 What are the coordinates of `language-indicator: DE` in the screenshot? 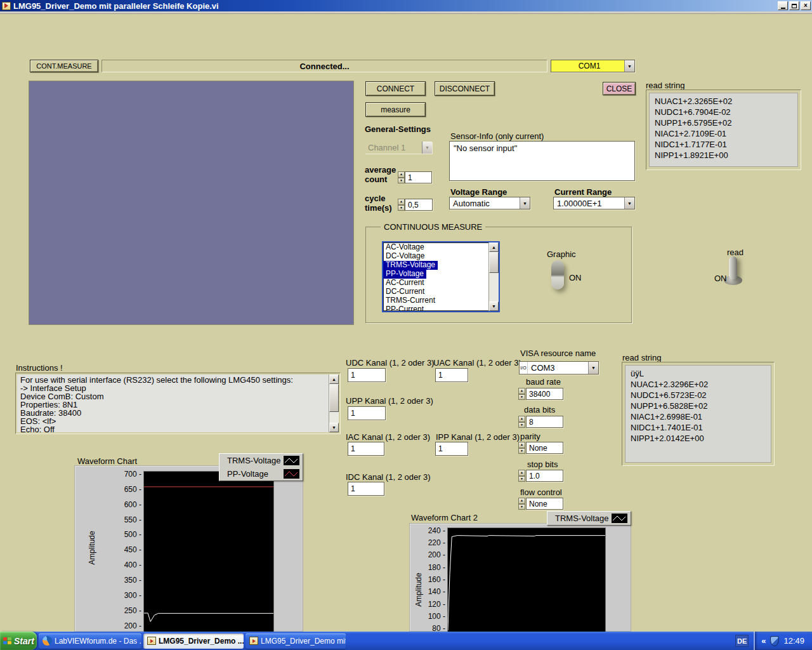 It's located at (742, 641).